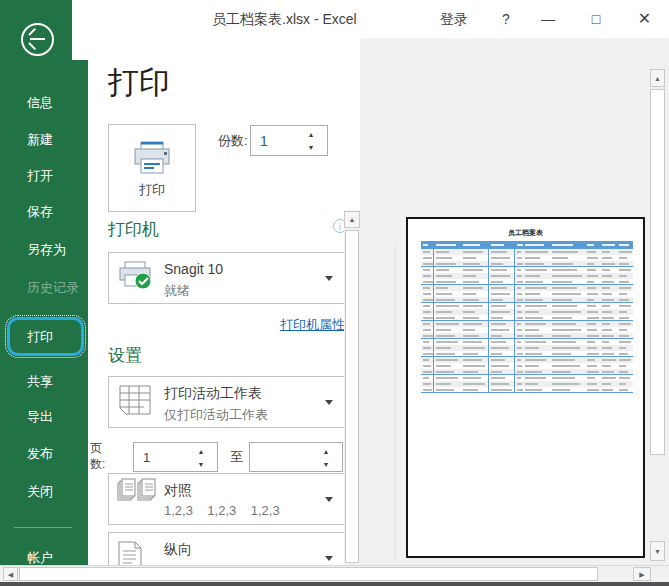  What do you see at coordinates (44, 212) in the screenshot?
I see `sidebar-item-save: 保存` at bounding box center [44, 212].